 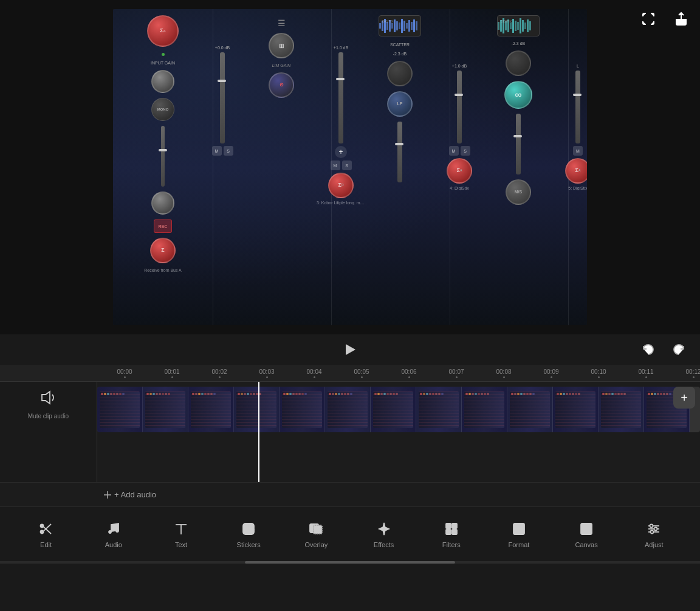 What do you see at coordinates (519, 167) in the screenshot?
I see `mixer-channel-4: DIGITIX -2.3 dB ∞ M/S` at bounding box center [519, 167].